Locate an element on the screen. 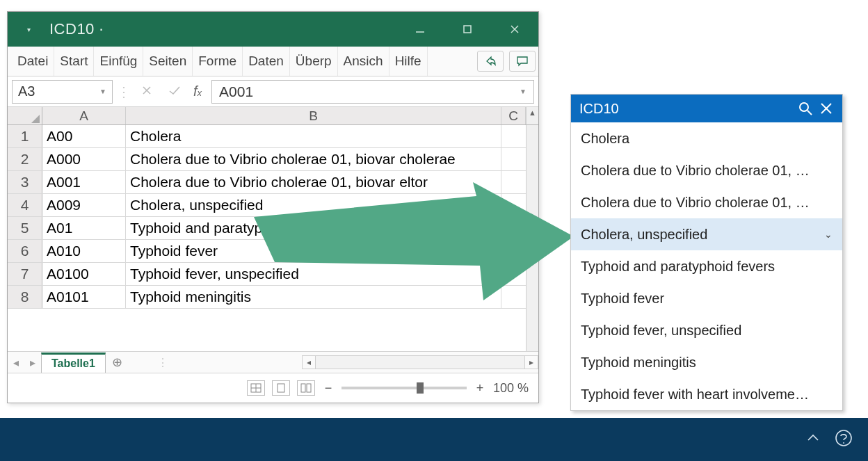 The image size is (868, 461). list-item: Typhoid fever, unspecified is located at coordinates (707, 330).